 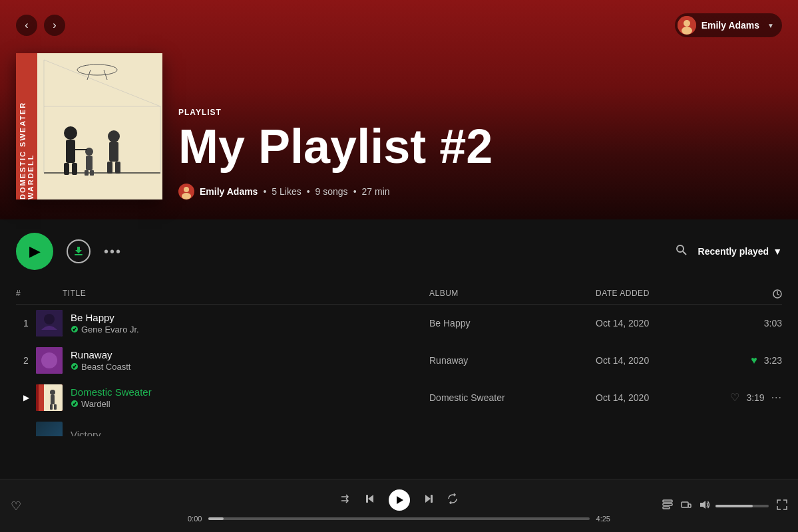 What do you see at coordinates (26, 323) in the screenshot?
I see `track-number: 1` at bounding box center [26, 323].